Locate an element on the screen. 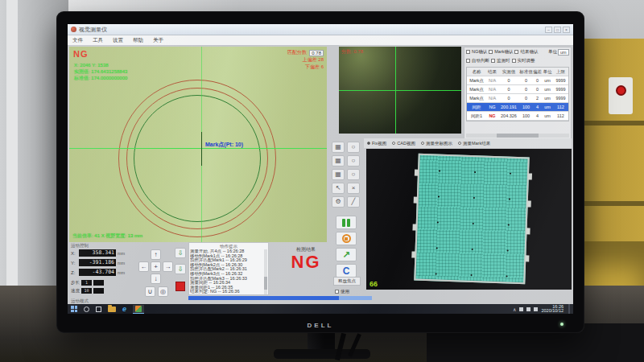 This screenshot has width=644, height=362. release-focus-button: 释放焦点 is located at coordinates (347, 282).